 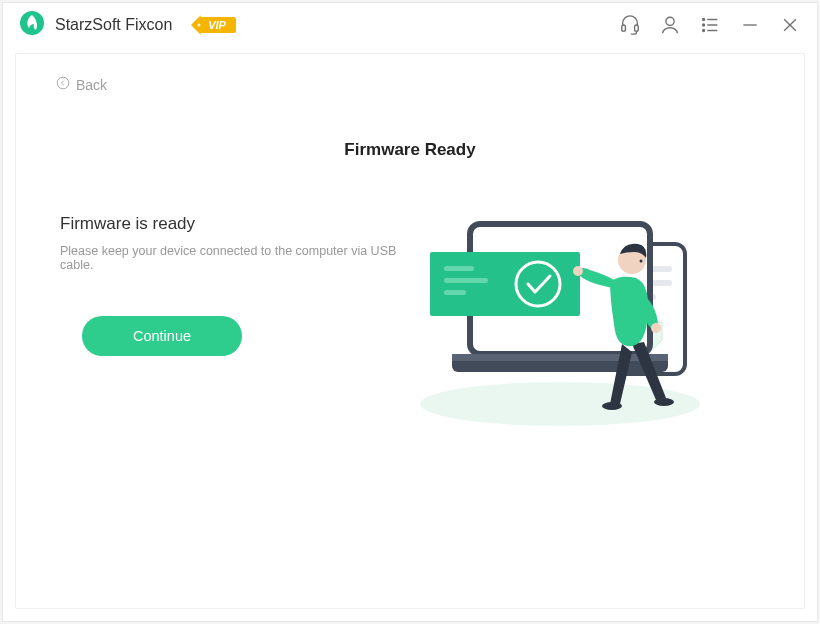 What do you see at coordinates (92, 85) in the screenshot?
I see `back-label: Back` at bounding box center [92, 85].